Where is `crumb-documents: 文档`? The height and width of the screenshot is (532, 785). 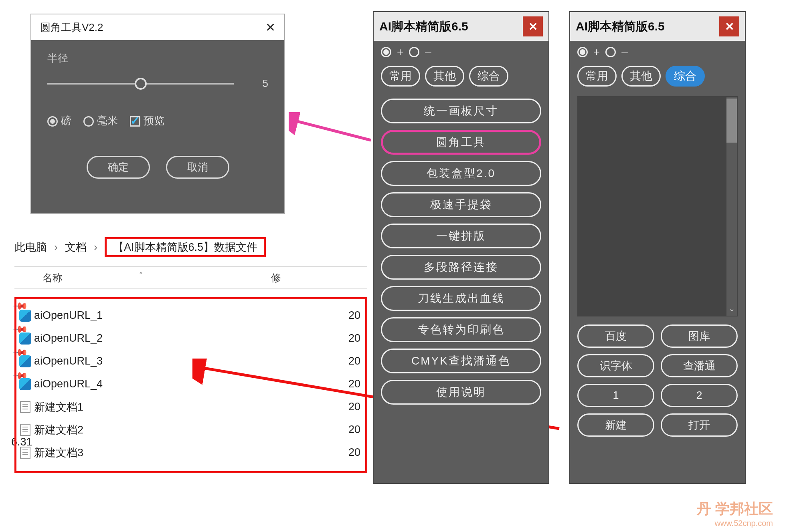
crumb-documents: 文档 is located at coordinates (76, 247).